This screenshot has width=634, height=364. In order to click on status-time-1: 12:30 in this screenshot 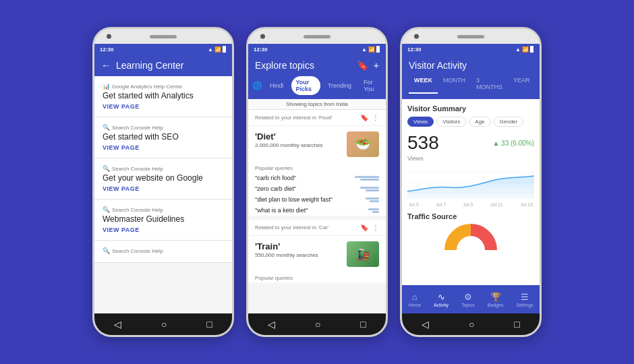, I will do `click(107, 50)`.